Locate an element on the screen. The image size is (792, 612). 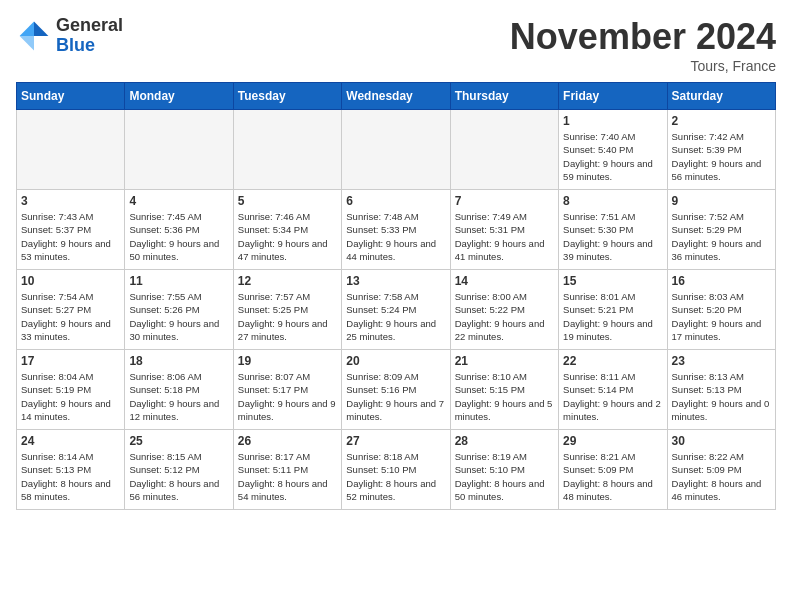
day-number: 23 is located at coordinates (722, 361).